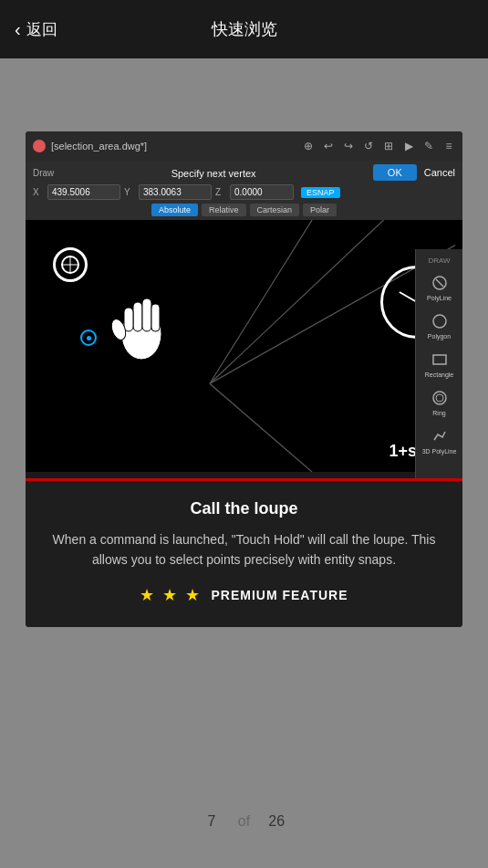 This screenshot has width=488, height=868. Describe the element at coordinates (244, 190) in the screenshot. I see `coord-row: Draw Specify next vertex OK Cancel X Y Z…` at that location.